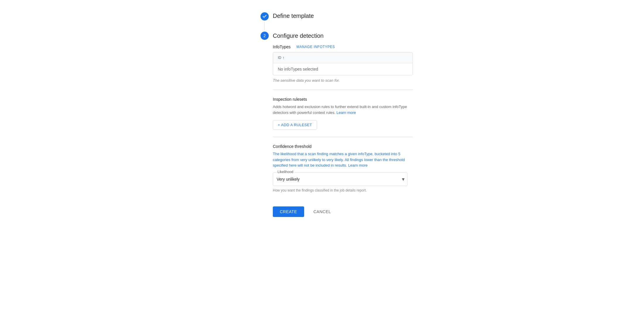 This screenshot has width=644, height=318. I want to click on action-buttons: CREATE CANCEL, so click(343, 212).